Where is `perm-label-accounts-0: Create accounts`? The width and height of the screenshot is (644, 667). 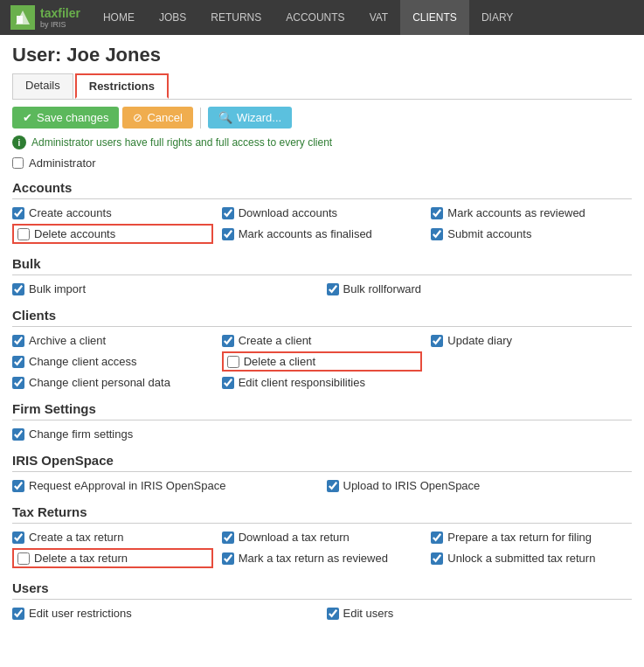 perm-label-accounts-0: Create accounts is located at coordinates (70, 213).